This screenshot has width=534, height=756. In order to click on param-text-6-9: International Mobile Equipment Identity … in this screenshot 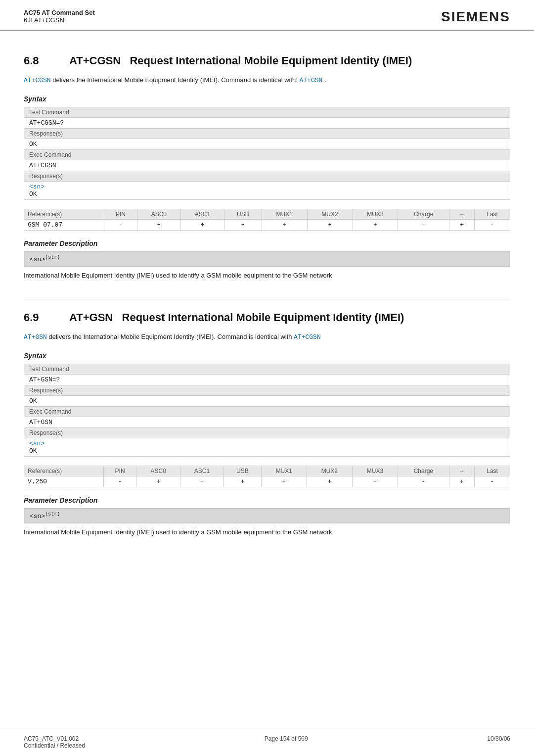, I will do `click(267, 533)`.